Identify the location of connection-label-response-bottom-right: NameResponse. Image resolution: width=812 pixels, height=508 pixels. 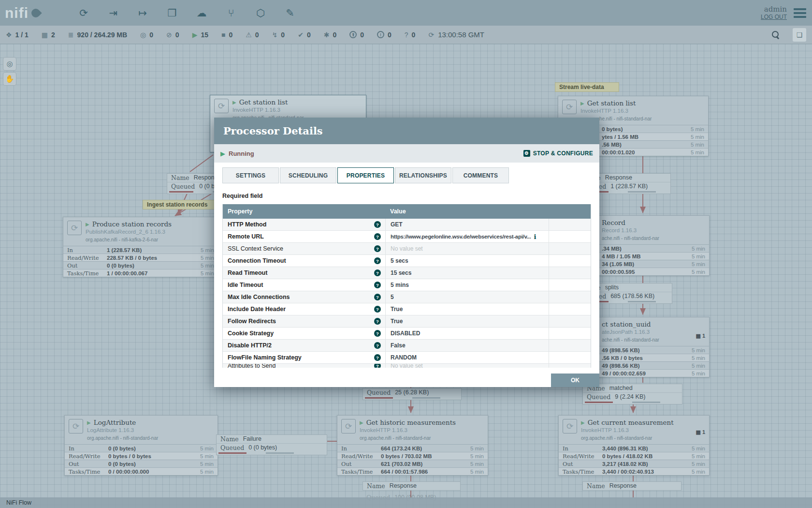
(632, 486).